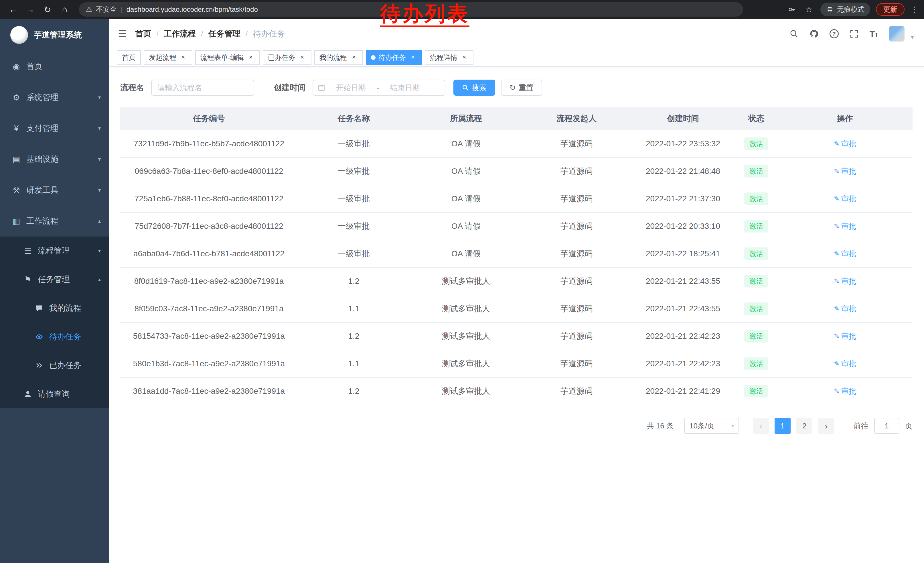 This screenshot has height=563, width=924. I want to click on task-name-cell: 一级审批, so click(354, 144).